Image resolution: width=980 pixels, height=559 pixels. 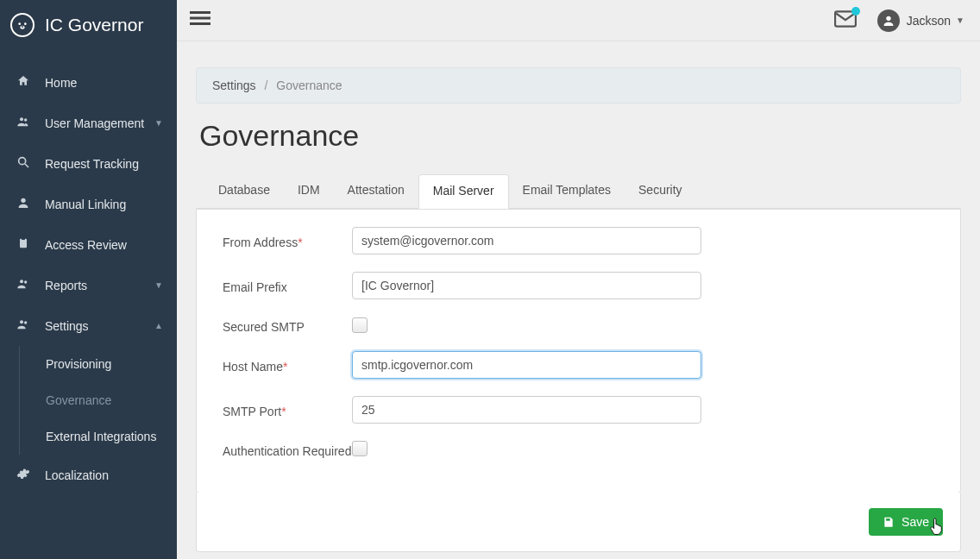 What do you see at coordinates (526, 365) in the screenshot?
I see `input-host-name` at bounding box center [526, 365].